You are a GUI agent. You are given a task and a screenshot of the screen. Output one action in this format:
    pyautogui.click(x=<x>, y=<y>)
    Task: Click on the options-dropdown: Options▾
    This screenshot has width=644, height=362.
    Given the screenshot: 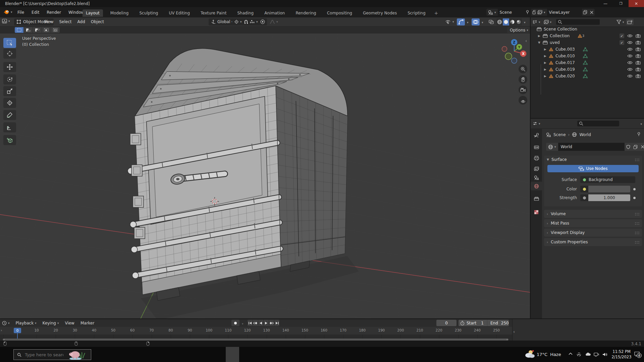 What is the action you would take?
    pyautogui.click(x=519, y=30)
    